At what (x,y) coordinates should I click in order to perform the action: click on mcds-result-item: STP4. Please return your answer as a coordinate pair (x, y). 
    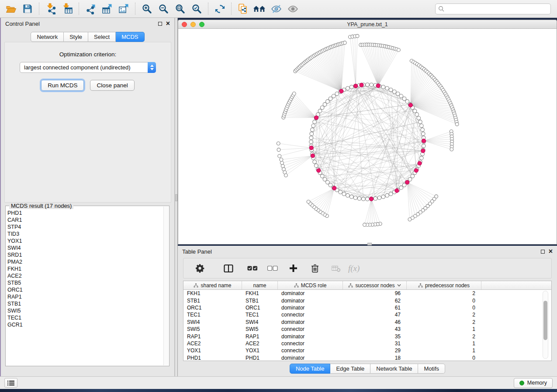
    Looking at the image, I should click on (85, 227).